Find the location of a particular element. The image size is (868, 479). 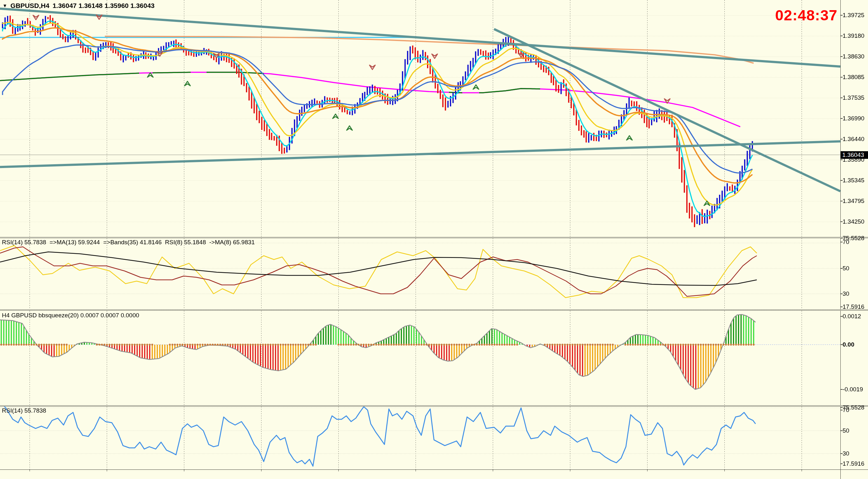

axis-label: -0.0019 is located at coordinates (853, 389).